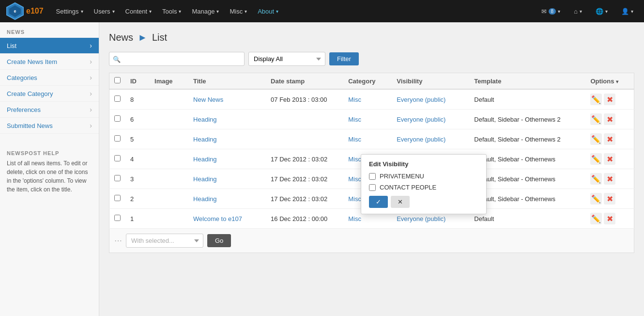 Image resolution: width=644 pixels, height=316 pixels. Describe the element at coordinates (372, 59) in the screenshot. I see `filter-bar: 🔍 Display All Display Published Display …` at that location.